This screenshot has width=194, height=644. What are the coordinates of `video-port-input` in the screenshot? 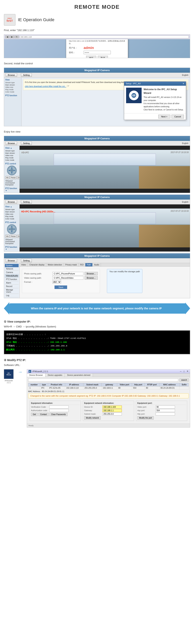 It's located at (165, 407).